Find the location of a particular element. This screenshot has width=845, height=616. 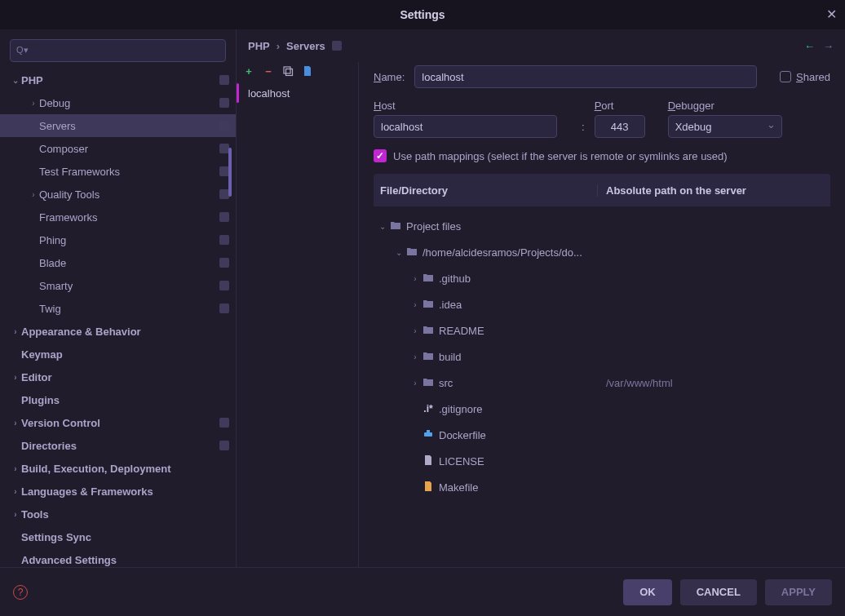

mapping-label: Dockerfile is located at coordinates (462, 436).